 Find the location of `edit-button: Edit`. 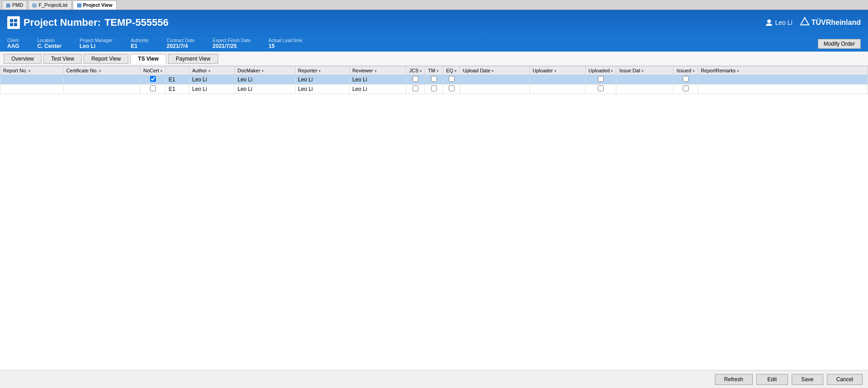

edit-button: Edit is located at coordinates (772, 379).